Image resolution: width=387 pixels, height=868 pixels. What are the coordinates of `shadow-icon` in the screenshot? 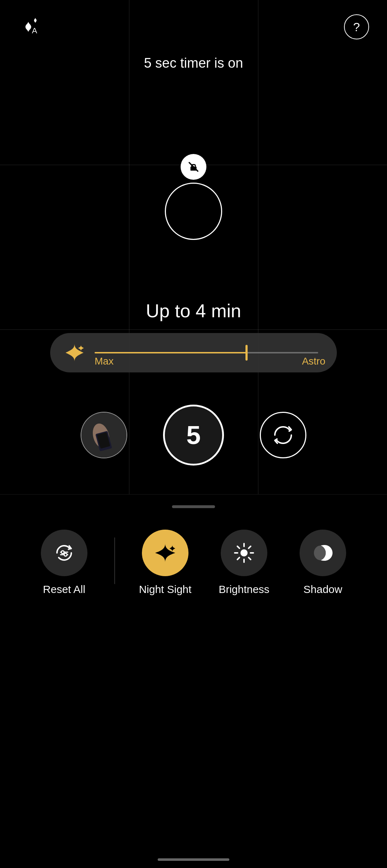 It's located at (323, 553).